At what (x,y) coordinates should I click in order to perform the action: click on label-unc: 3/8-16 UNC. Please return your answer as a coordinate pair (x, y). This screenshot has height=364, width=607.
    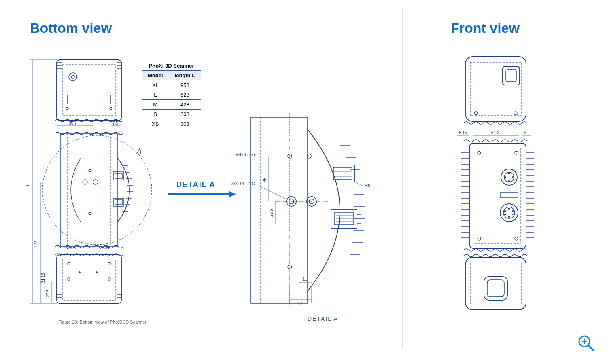
    Looking at the image, I should click on (243, 184).